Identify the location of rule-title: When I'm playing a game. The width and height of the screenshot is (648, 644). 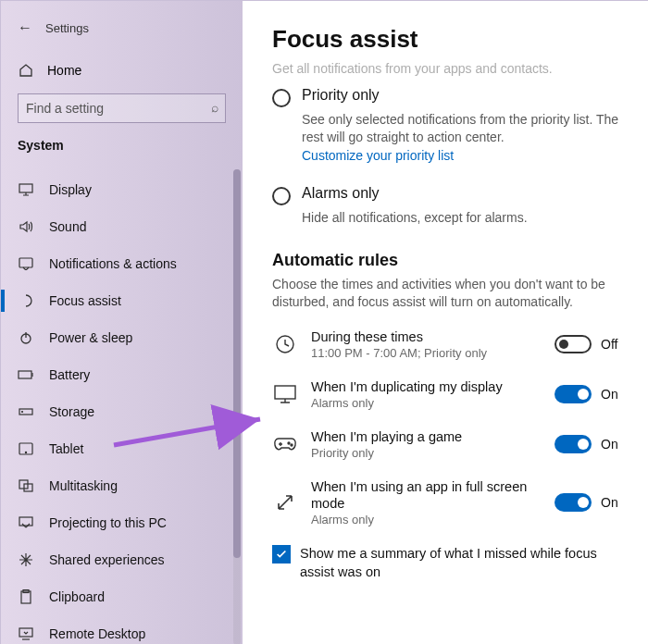
(426, 437).